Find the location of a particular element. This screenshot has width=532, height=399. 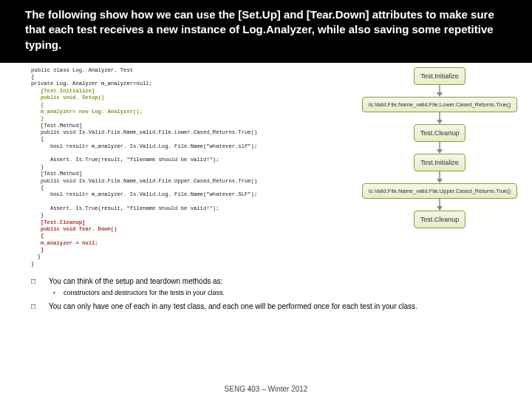

diagram-box-test: Is.Valid.File.Name_valid.File.Upper.Case… is located at coordinates (440, 191).